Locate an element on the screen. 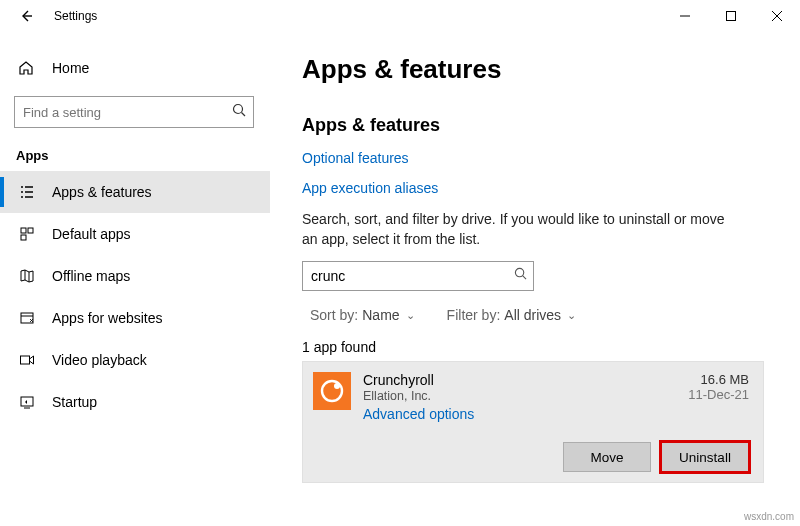 This screenshot has width=800, height=526. sort-filter-row: Sort by: Name ⌄ Filter by: All drives ⌄ is located at coordinates (536, 315).